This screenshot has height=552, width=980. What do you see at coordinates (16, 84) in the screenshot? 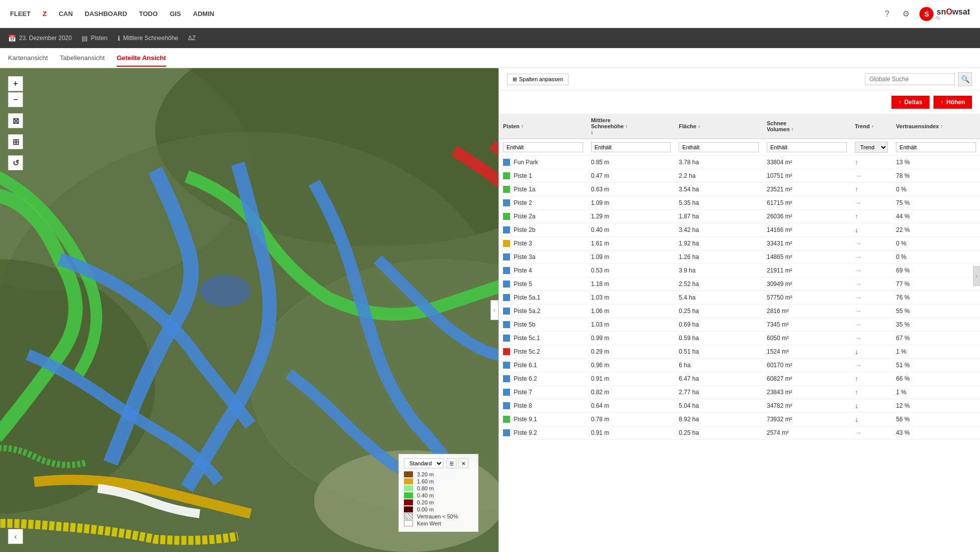
I see `zoom-in-button: +` at bounding box center [16, 84].